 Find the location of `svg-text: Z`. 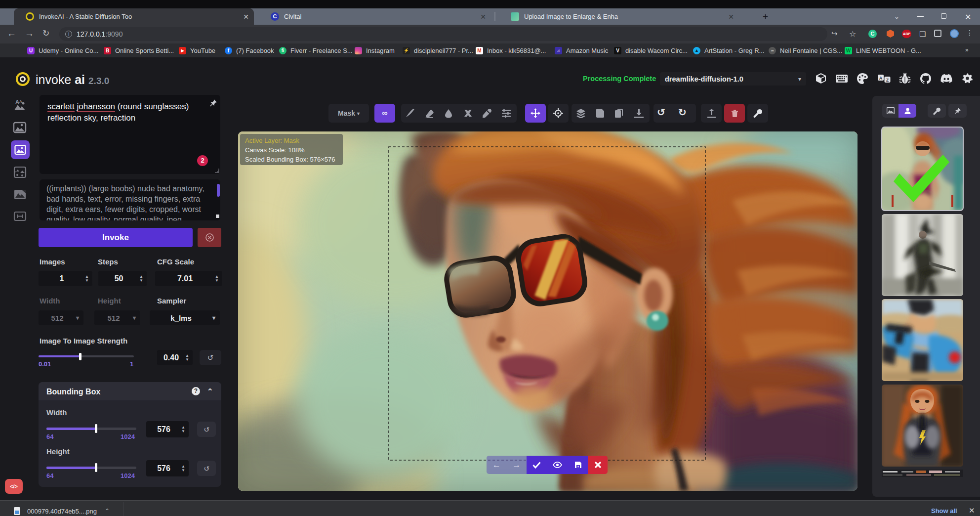

svg-text: Z is located at coordinates (888, 80).